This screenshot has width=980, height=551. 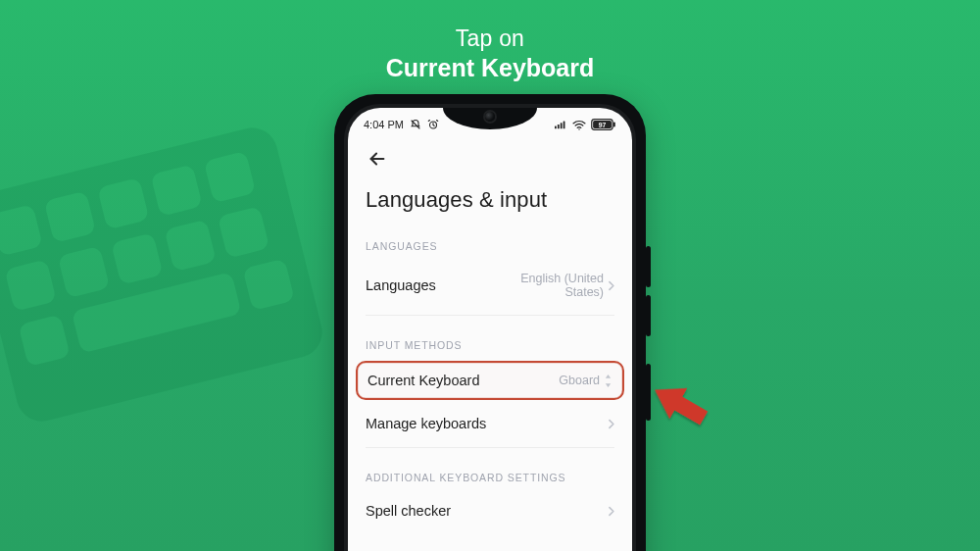 I want to click on spell-checker-row-trailing, so click(x=612, y=512).